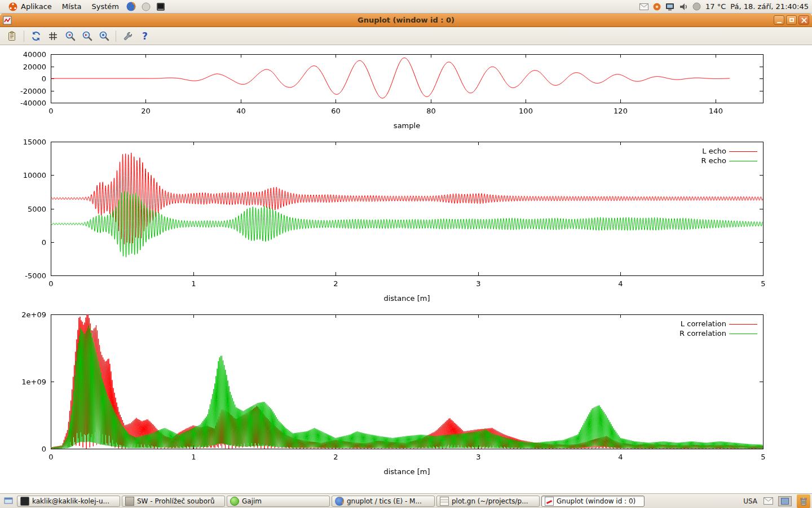  Describe the element at coordinates (279, 501) in the screenshot. I see `taskbar-item: Gajim` at that location.